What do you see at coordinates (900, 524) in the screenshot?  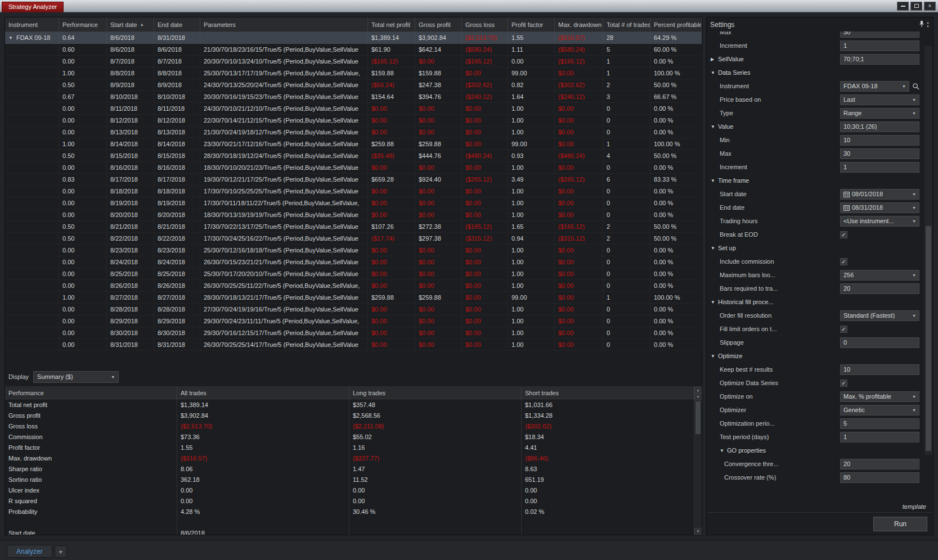 I see `run-button: Run` at bounding box center [900, 524].